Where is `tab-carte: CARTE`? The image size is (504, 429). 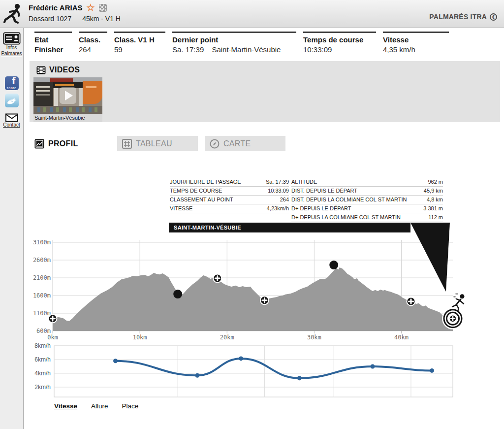 tab-carte: CARTE is located at coordinates (245, 144).